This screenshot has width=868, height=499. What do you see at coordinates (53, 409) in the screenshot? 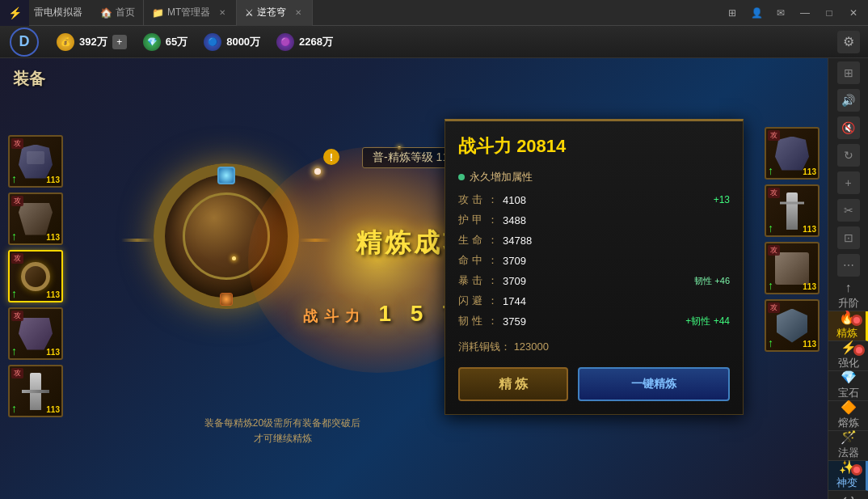
I see `eq-level-5: 113` at bounding box center [53, 409].